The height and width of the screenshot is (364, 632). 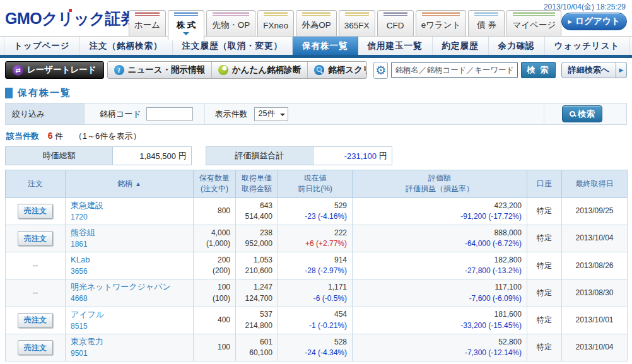 I want to click on cell-stock: 明光ネットワークジャパン4668, so click(x=130, y=293).